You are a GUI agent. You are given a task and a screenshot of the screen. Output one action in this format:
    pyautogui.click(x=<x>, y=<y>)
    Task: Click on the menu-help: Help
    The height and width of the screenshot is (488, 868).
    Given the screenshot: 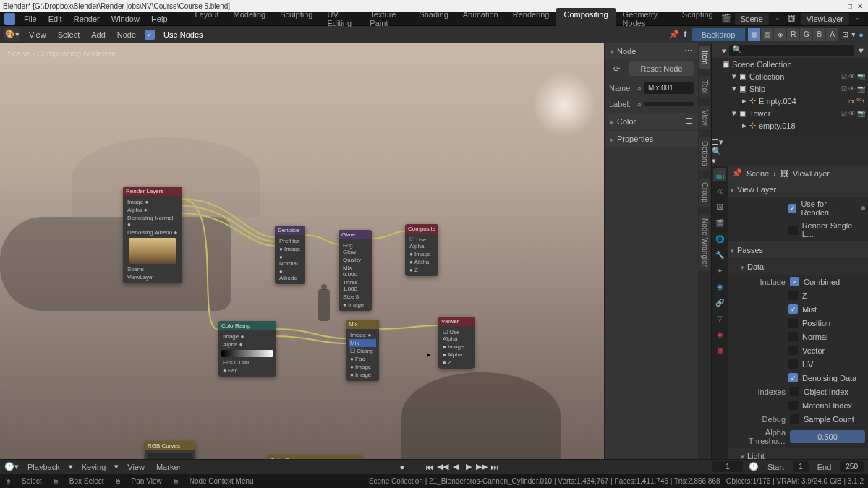 What is the action you would take?
    pyautogui.click(x=159, y=19)
    